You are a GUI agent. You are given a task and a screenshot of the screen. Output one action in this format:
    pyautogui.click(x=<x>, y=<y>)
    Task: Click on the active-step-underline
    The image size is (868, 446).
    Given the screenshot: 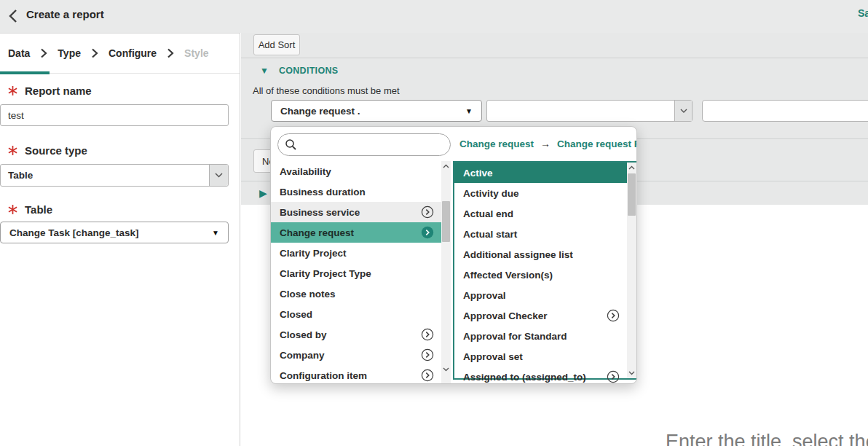 What is the action you would take?
    pyautogui.click(x=25, y=73)
    